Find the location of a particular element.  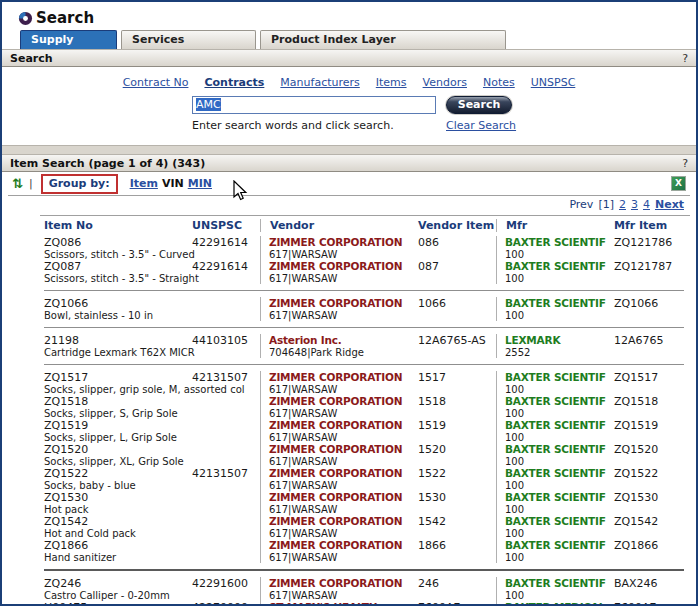

cell-mfr-item: 7600A7 is located at coordinates (646, 604).